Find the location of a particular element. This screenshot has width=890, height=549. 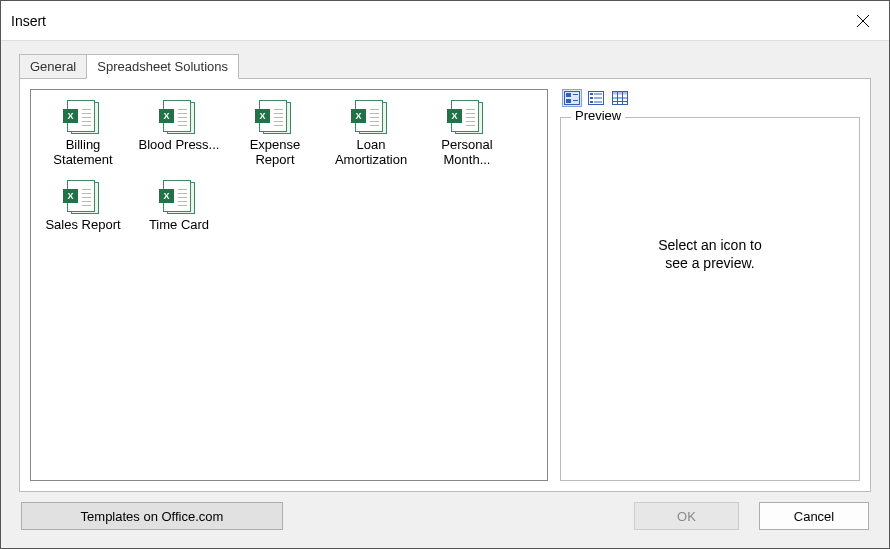

tab-spreadsheet-solutions: Spreadsheet Solutions is located at coordinates (162, 66).